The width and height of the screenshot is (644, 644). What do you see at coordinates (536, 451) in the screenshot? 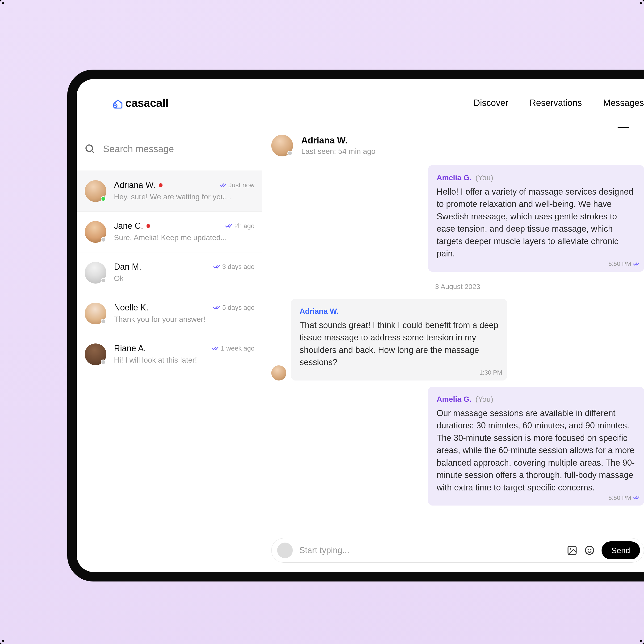
I see `message-text: Our massage sessions are available in di…` at bounding box center [536, 451].